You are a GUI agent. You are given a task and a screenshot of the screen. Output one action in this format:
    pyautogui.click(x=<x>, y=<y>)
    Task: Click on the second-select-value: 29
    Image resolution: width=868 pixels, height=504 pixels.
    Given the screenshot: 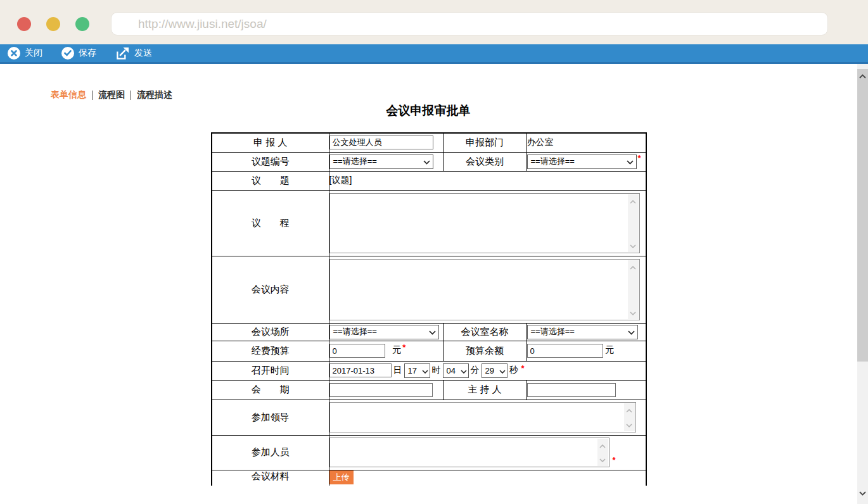 What is the action you would take?
    pyautogui.click(x=490, y=371)
    